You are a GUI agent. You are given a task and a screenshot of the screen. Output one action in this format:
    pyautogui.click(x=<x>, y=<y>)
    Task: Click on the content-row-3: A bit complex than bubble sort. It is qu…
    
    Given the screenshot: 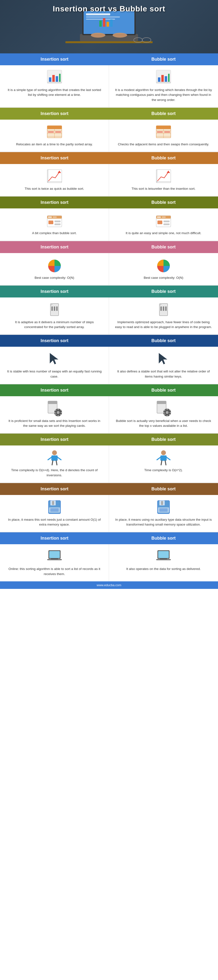 What is the action you would take?
    pyautogui.click(x=109, y=224)
    